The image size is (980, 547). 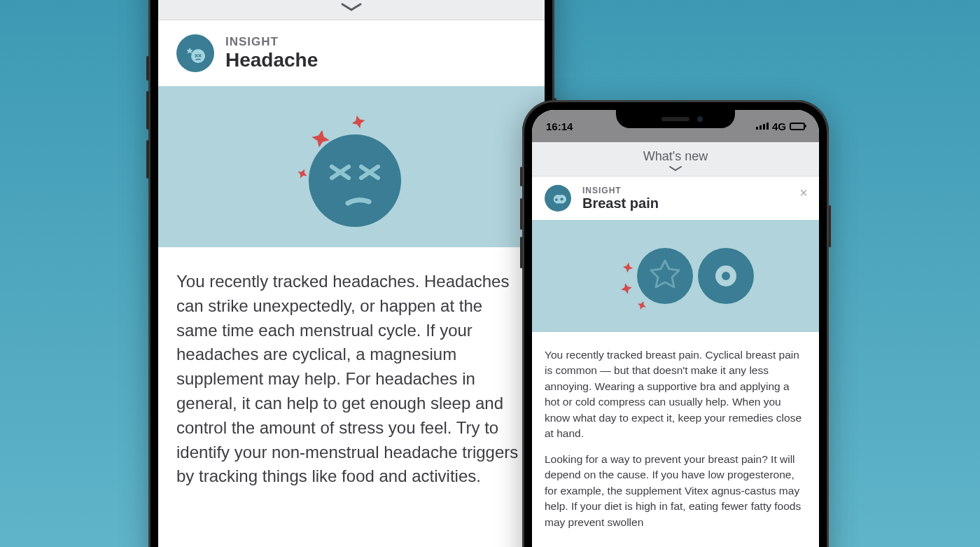 What do you see at coordinates (620, 203) in the screenshot?
I see `card-title: Breast pain` at bounding box center [620, 203].